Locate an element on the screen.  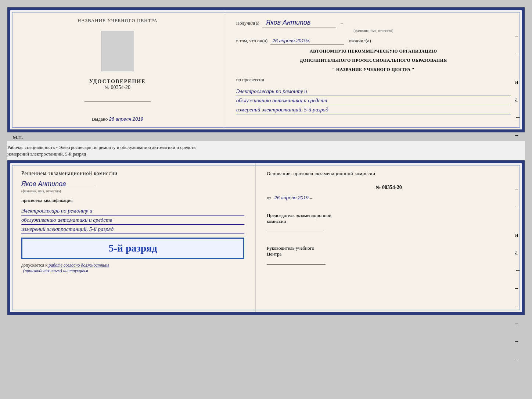
top-left-title: НАЗВАНИЕ УЧЕБНОГО ЦЕНТРА is located at coordinates (118, 21).